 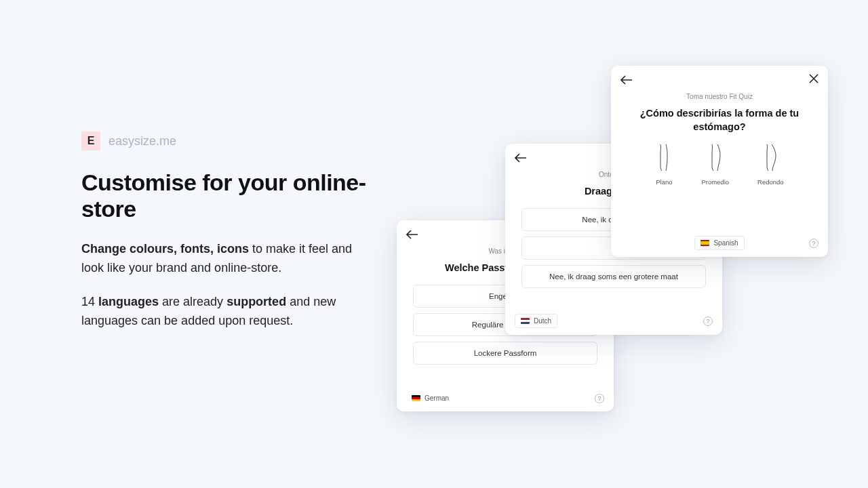 What do you see at coordinates (430, 399) in the screenshot?
I see `language-badge: German` at bounding box center [430, 399].